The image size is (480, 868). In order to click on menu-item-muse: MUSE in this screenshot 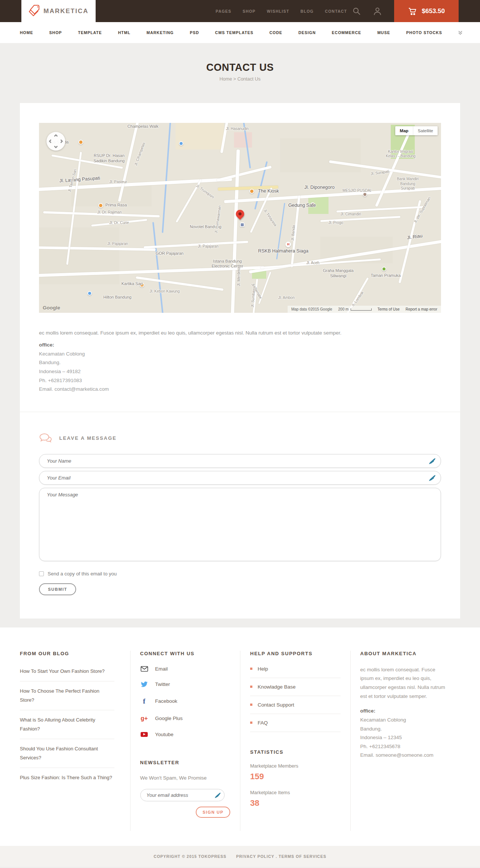, I will do `click(384, 33)`.